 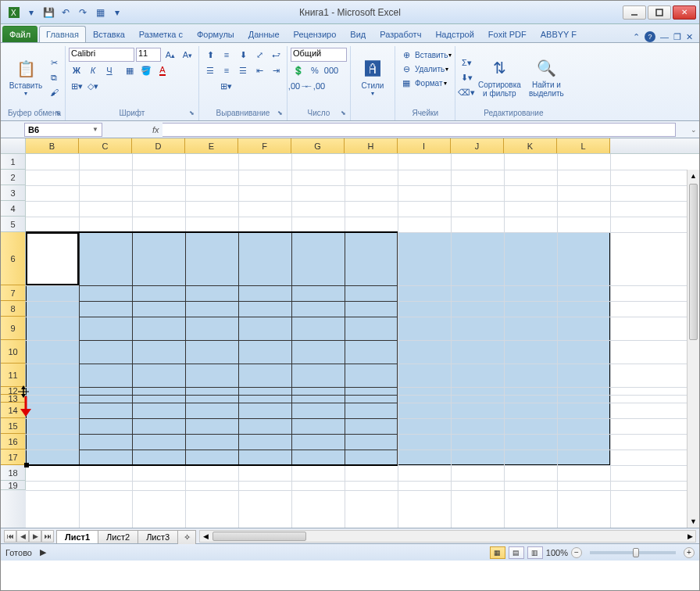 I want to click on column-header-F: F, so click(x=265, y=145).